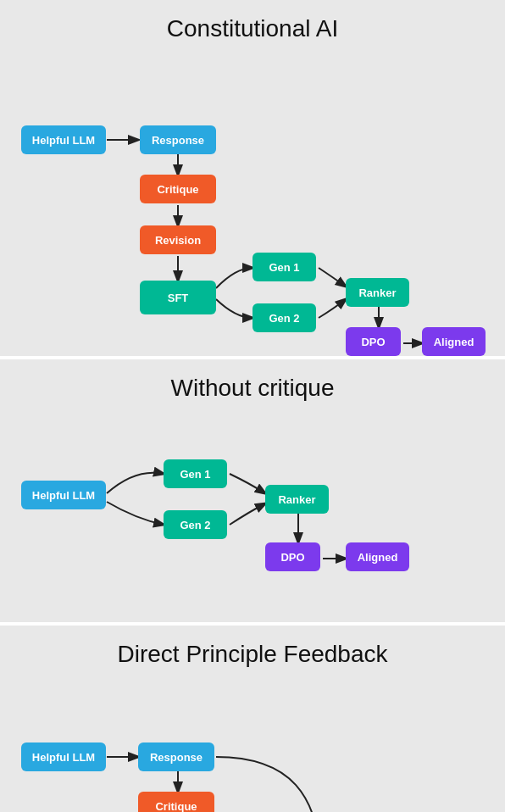 This screenshot has width=505, height=812. I want to click on node-ranker-1: Ranker, so click(378, 292).